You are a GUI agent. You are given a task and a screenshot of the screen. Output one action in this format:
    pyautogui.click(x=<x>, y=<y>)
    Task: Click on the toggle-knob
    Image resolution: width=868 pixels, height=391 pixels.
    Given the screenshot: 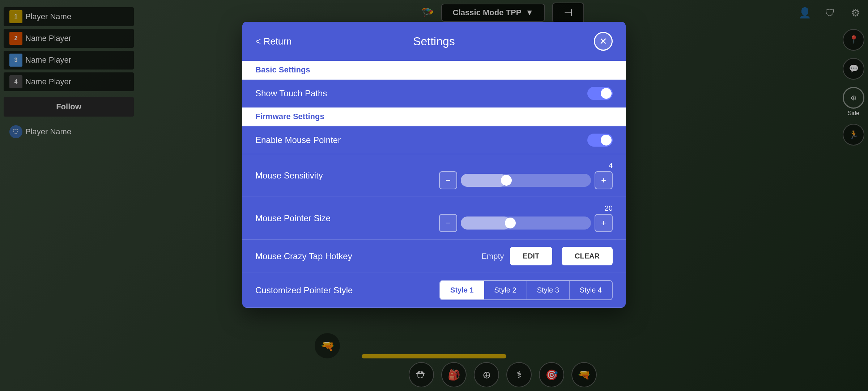 What is the action you would take?
    pyautogui.click(x=606, y=93)
    